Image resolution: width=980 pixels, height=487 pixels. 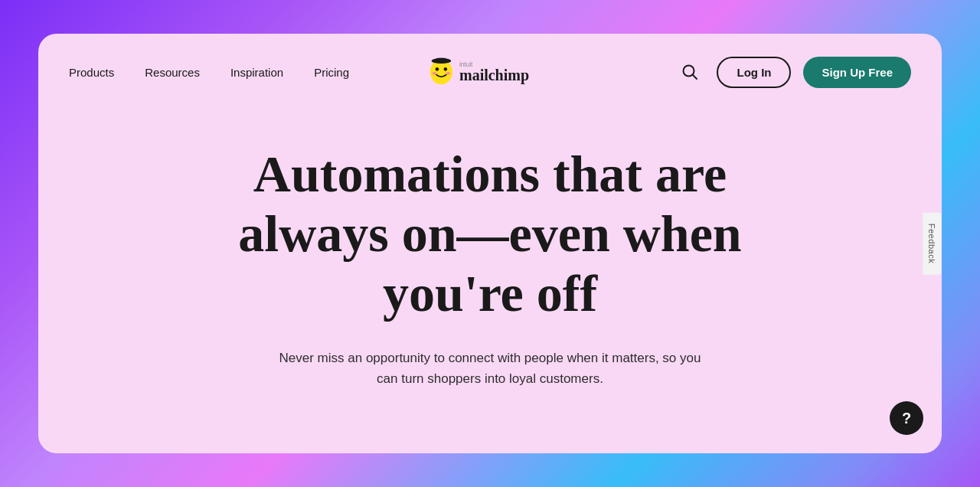 I want to click on nav-item-pricing: Pricing, so click(x=332, y=72).